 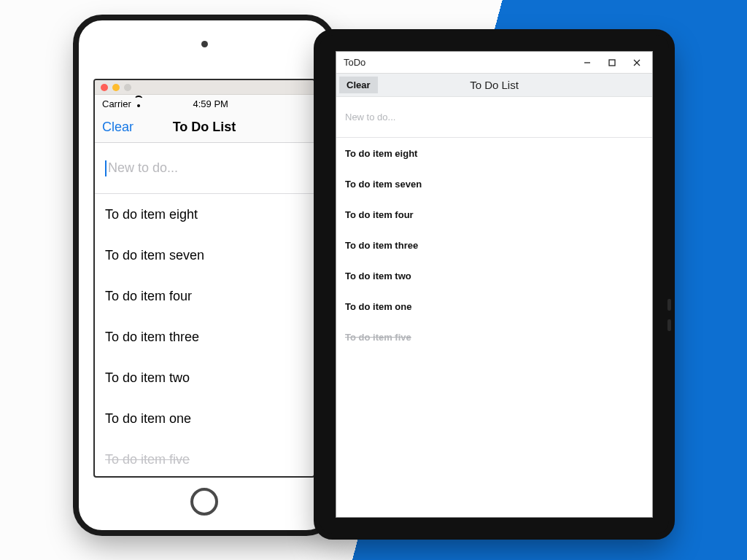 What do you see at coordinates (143, 168) in the screenshot?
I see `new-todo-input: New to do...` at bounding box center [143, 168].